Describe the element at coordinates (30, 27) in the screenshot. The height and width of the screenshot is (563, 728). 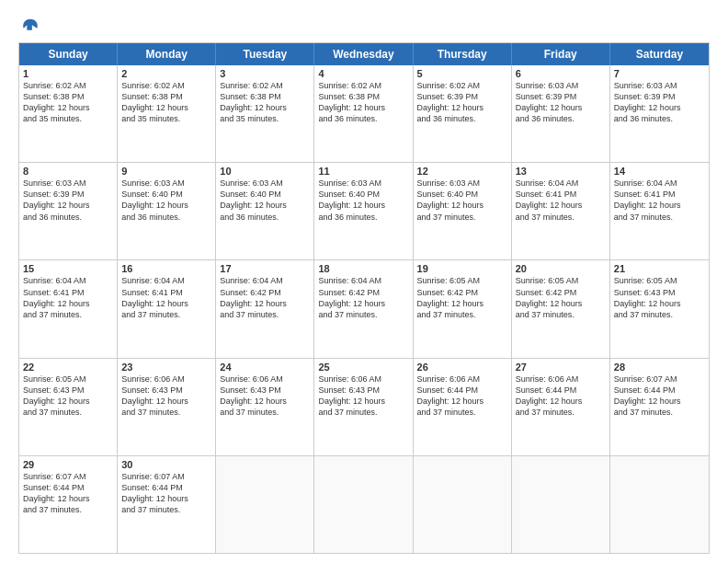
I see `logo-icon` at that location.